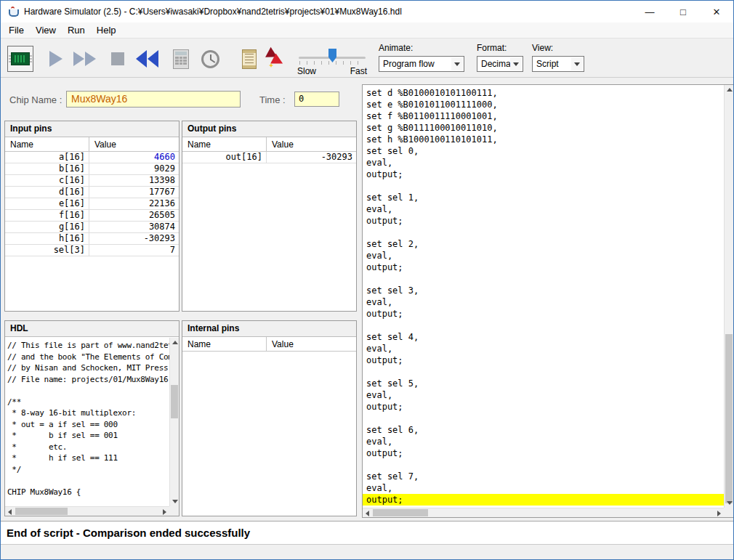 Image resolution: width=734 pixels, height=560 pixels. Describe the element at coordinates (92, 129) in the screenshot. I see `input-pins-title: Input pins` at that location.